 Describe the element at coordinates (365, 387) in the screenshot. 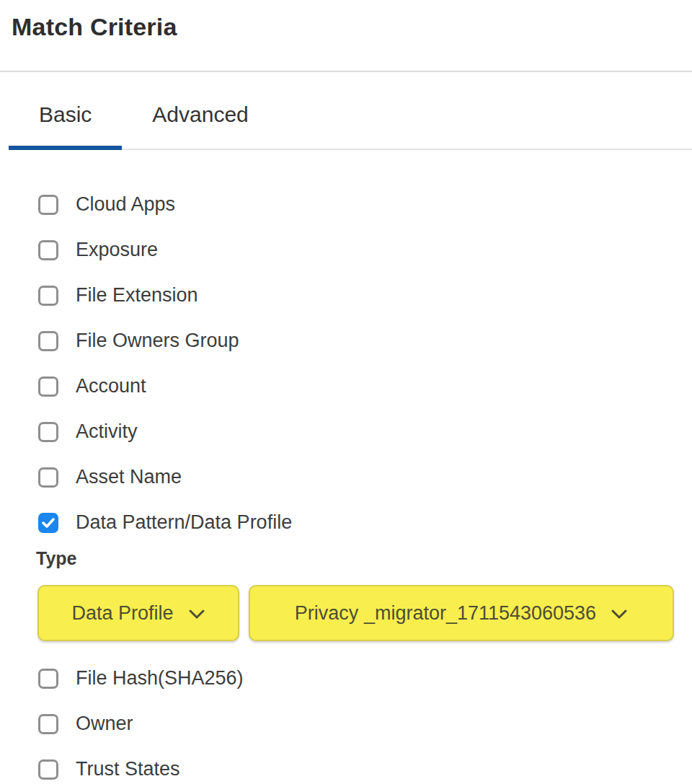

I see `criteria-row-account: Account` at that location.